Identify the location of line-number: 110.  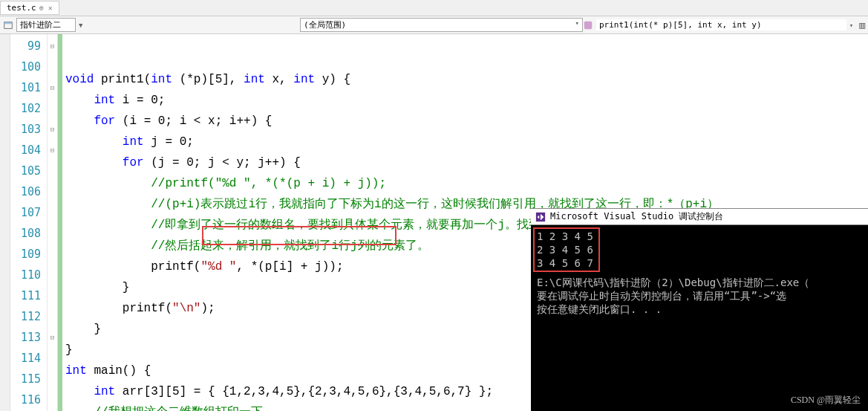
(28, 275).